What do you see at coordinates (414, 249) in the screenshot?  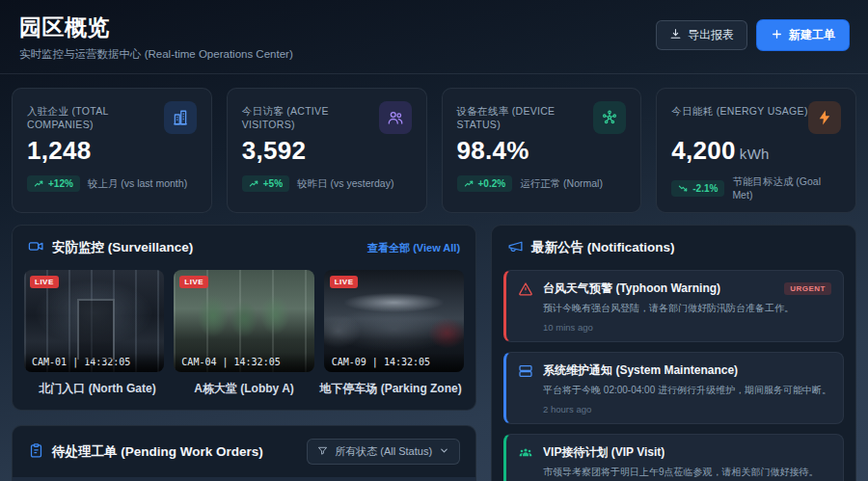 I see `view-all-link: 查看全部 (View All)` at bounding box center [414, 249].